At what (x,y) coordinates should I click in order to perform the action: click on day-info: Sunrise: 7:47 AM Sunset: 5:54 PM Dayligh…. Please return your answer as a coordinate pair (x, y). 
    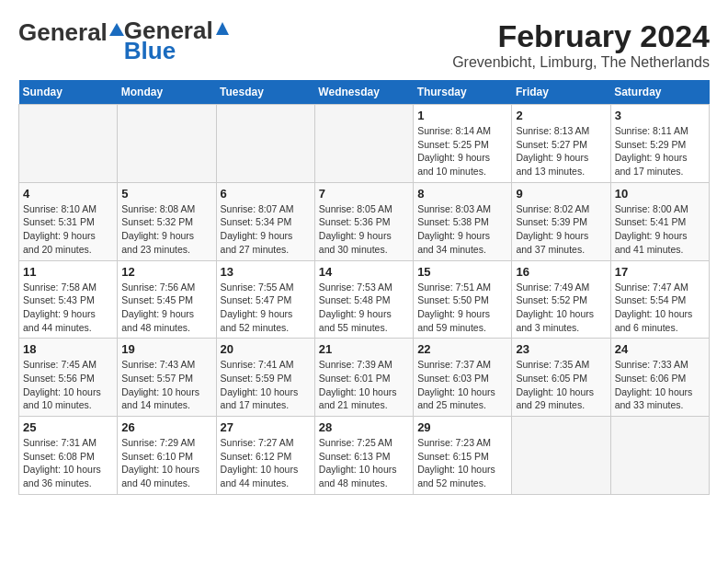
    Looking at the image, I should click on (660, 307).